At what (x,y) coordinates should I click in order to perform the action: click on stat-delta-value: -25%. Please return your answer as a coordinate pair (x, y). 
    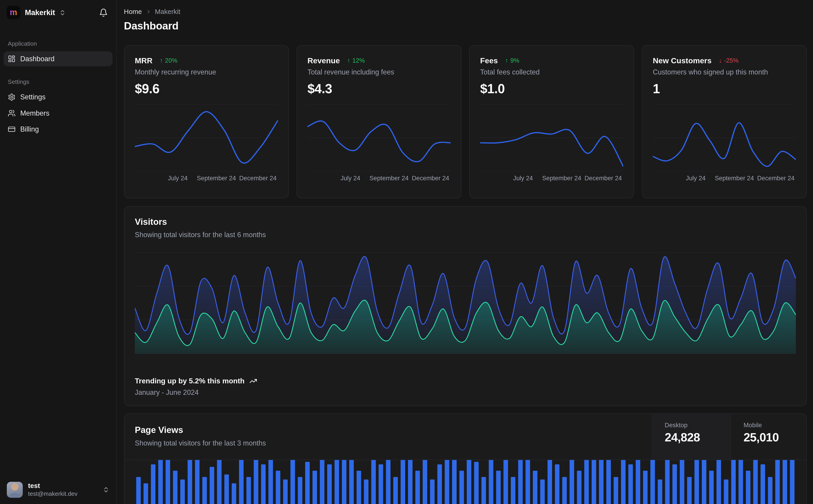
    Looking at the image, I should click on (731, 60).